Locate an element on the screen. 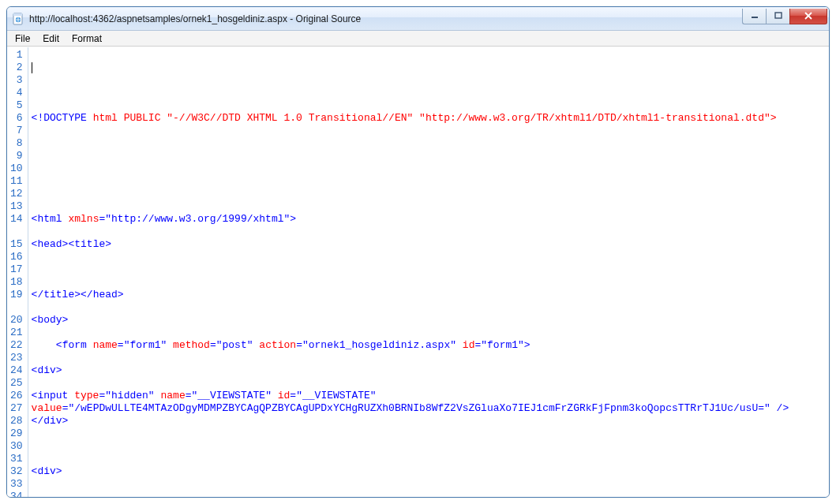 This screenshot has height=504, width=836. line-number: 9 is located at coordinates (17, 156).